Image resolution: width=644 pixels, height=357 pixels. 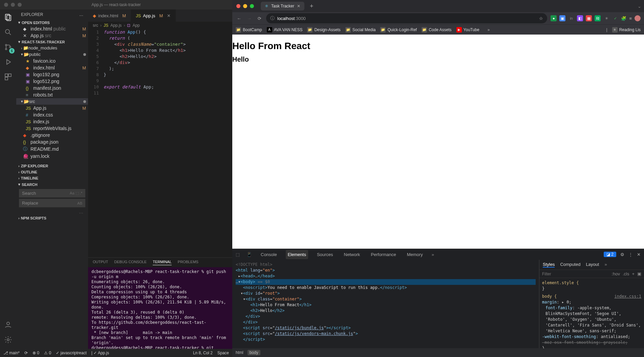 What do you see at coordinates (81, 15) in the screenshot?
I see `sidebar-more-icon: …` at bounding box center [81, 15].